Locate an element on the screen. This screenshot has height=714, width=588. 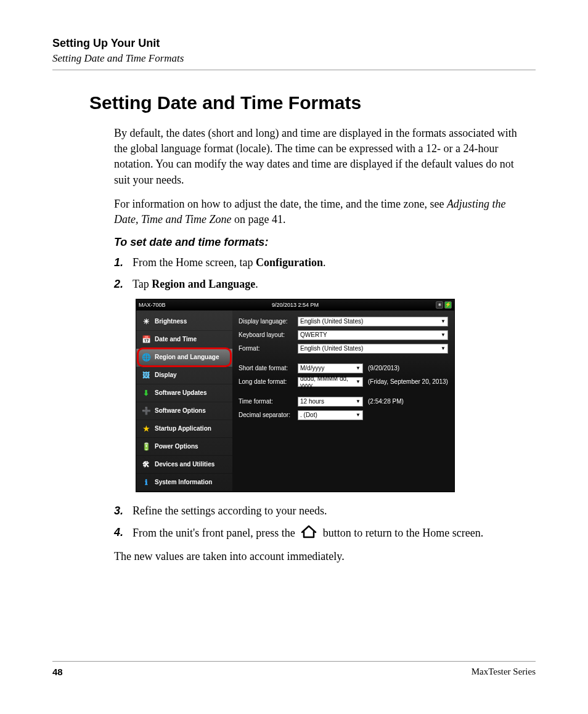
brightness-icon: ☀ is located at coordinates (146, 322).